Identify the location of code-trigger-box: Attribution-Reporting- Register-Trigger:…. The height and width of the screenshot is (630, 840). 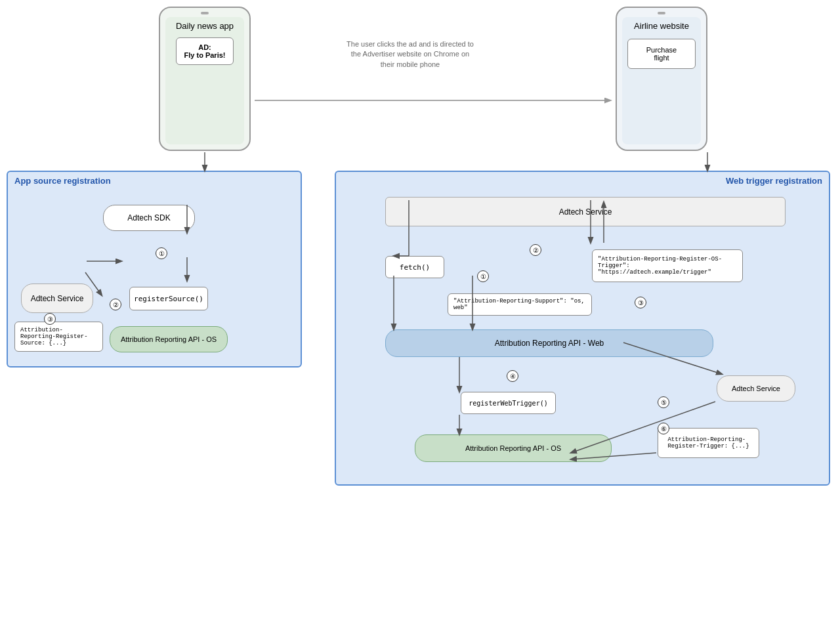
(709, 443).